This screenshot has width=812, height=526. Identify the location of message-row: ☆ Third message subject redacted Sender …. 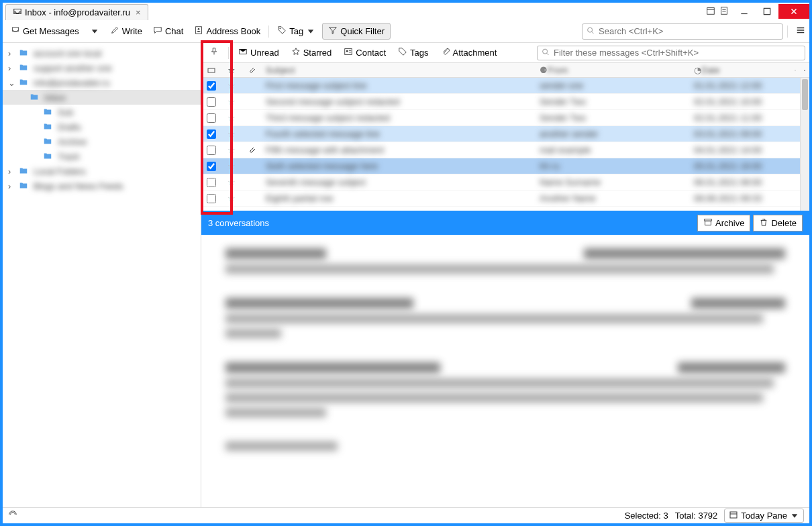
(505, 118).